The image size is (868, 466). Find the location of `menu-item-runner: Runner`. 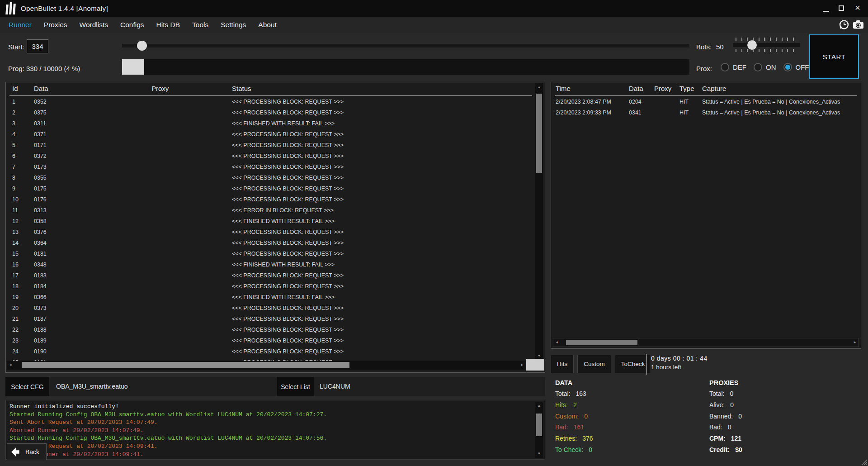

menu-item-runner: Runner is located at coordinates (20, 25).